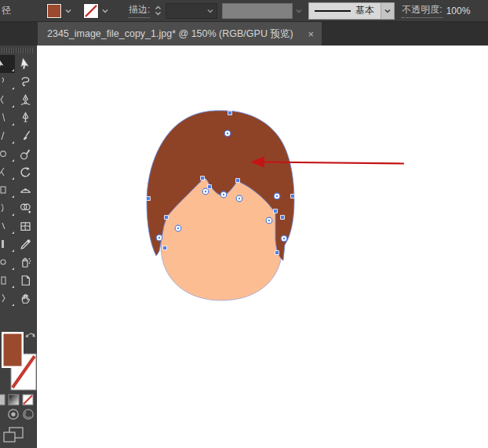 The image size is (488, 448). Describe the element at coordinates (19, 246) in the screenshot. I see `tools-panel` at that location.